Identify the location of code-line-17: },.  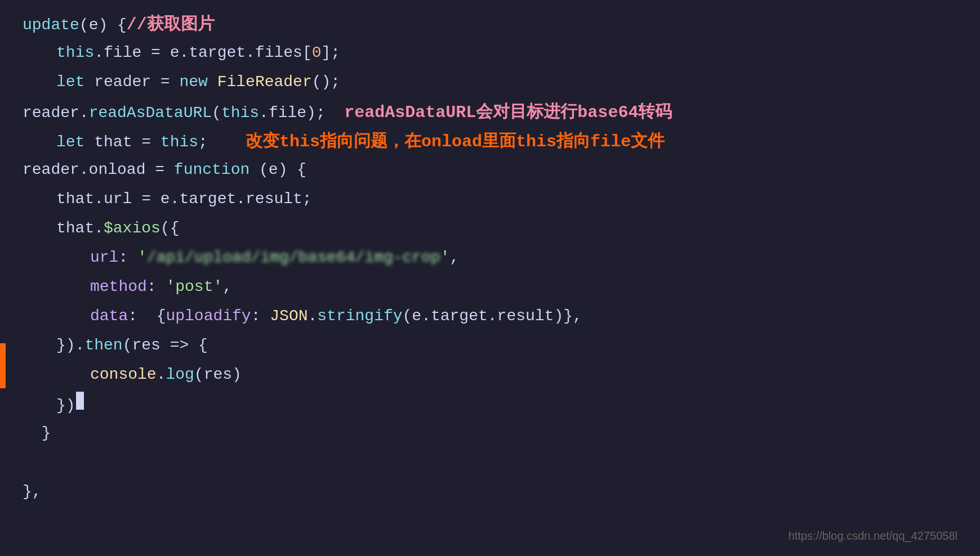
(490, 494).